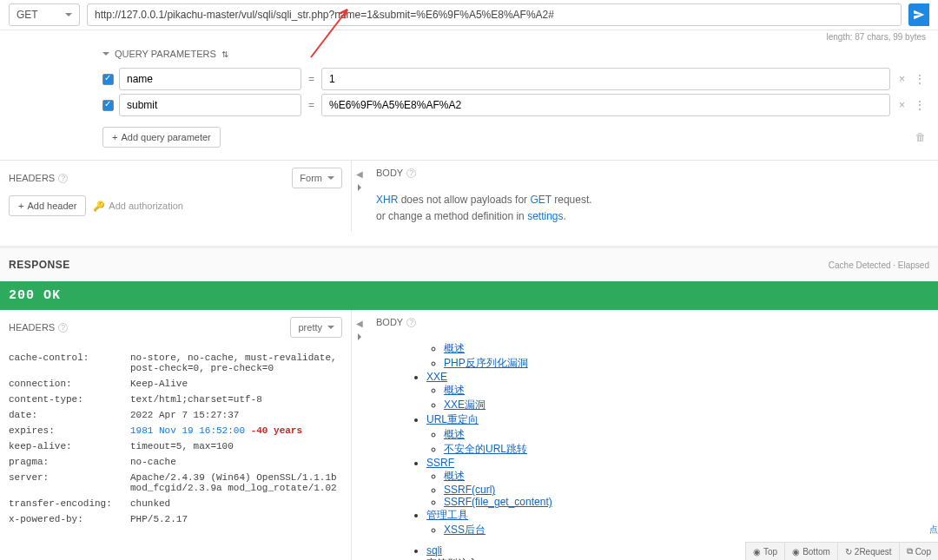  Describe the element at coordinates (236, 415) in the screenshot. I see `header-value: 2022 Apr 7 15:27:37` at that location.